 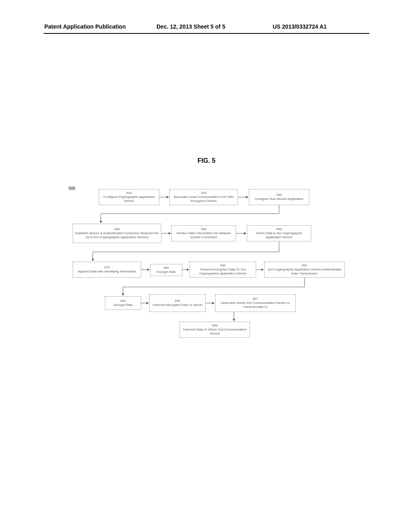 What do you see at coordinates (223, 266) in the screenshot?
I see `box-590-num: 590` at bounding box center [223, 266].